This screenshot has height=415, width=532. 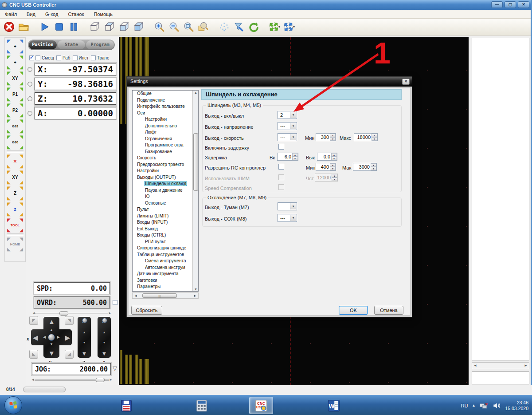 I want to click on stop-button, so click(x=59, y=27).